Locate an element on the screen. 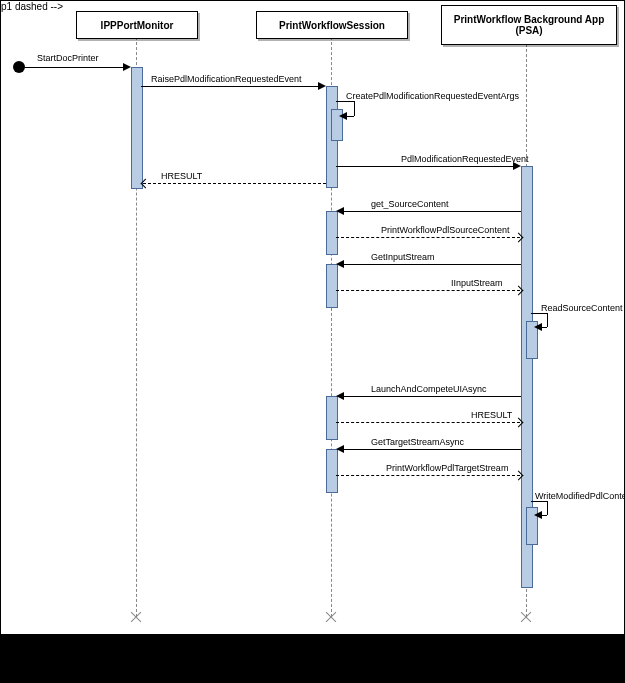 This screenshot has width=625, height=683. message-label: LaunchAndCompeteUIAsync is located at coordinates (429, 389).